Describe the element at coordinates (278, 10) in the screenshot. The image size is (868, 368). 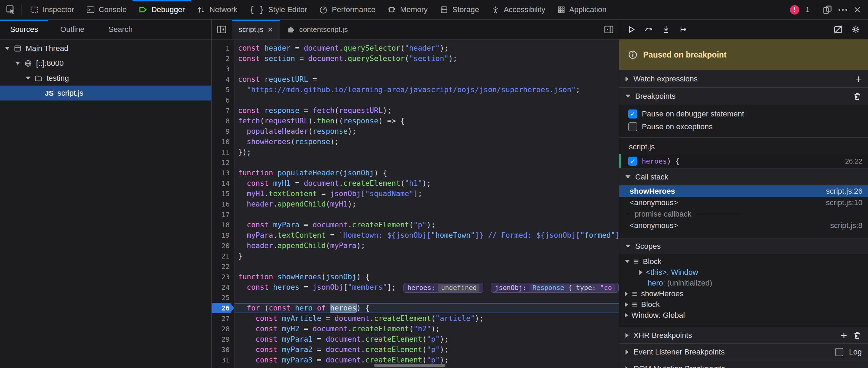
I see `tab-style-editor: { }Style Editor` at that location.